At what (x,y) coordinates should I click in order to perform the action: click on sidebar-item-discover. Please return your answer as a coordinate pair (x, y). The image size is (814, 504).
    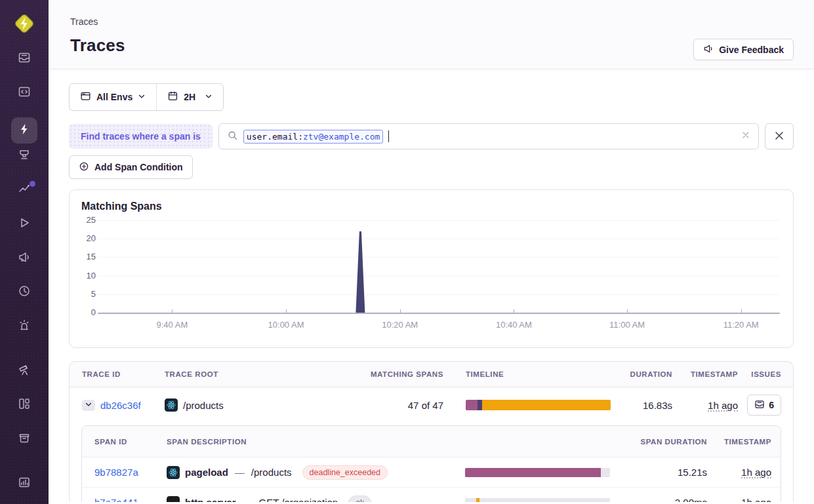
    Looking at the image, I should click on (24, 371).